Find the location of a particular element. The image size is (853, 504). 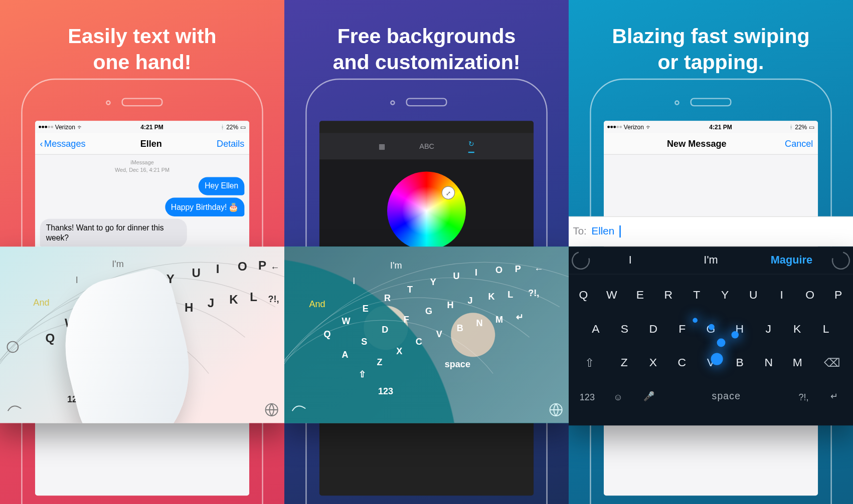

emoji-key: ☺ is located at coordinates (618, 397).